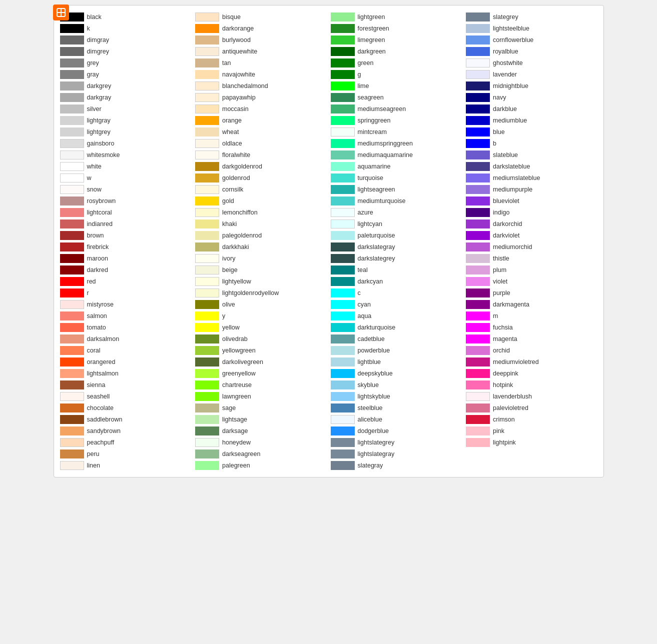  What do you see at coordinates (242, 236) in the screenshot?
I see `color-name-label: palegoldenrod` at bounding box center [242, 236].